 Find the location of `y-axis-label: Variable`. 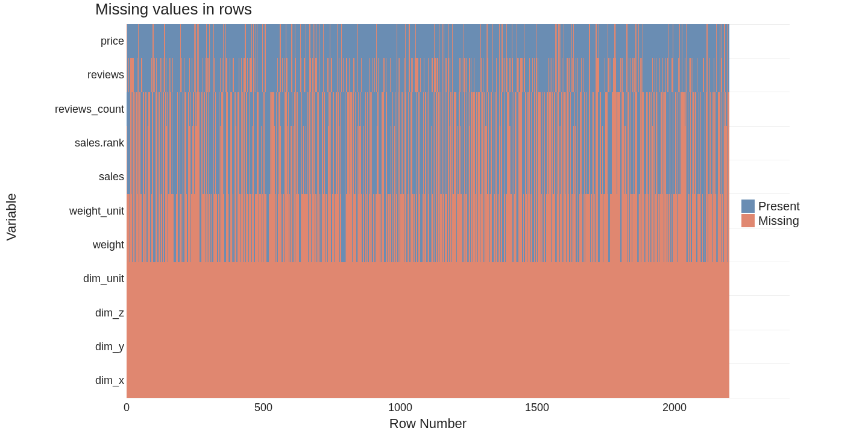

y-axis-label: Variable is located at coordinates (11, 217).